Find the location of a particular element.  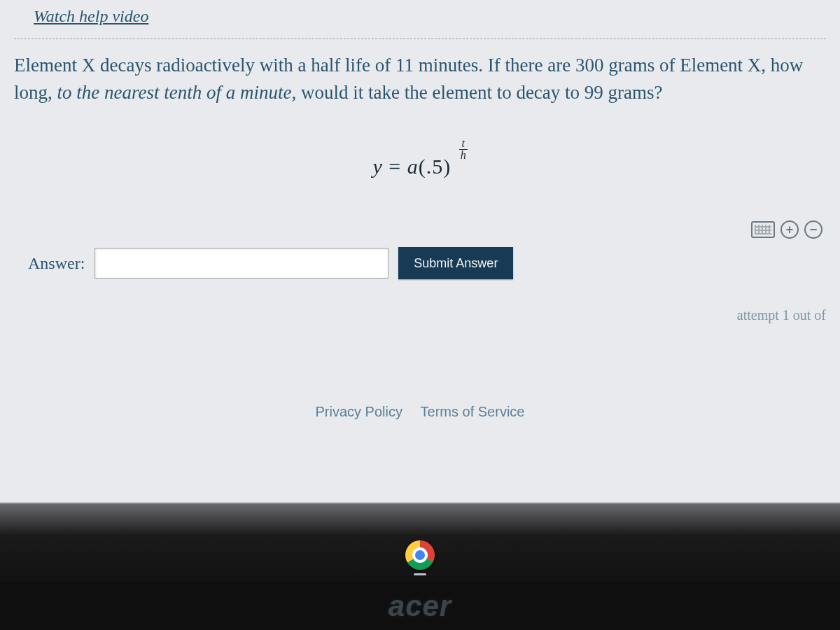

problem-italic: to the nearest tenth of a minute, is located at coordinates (177, 92).